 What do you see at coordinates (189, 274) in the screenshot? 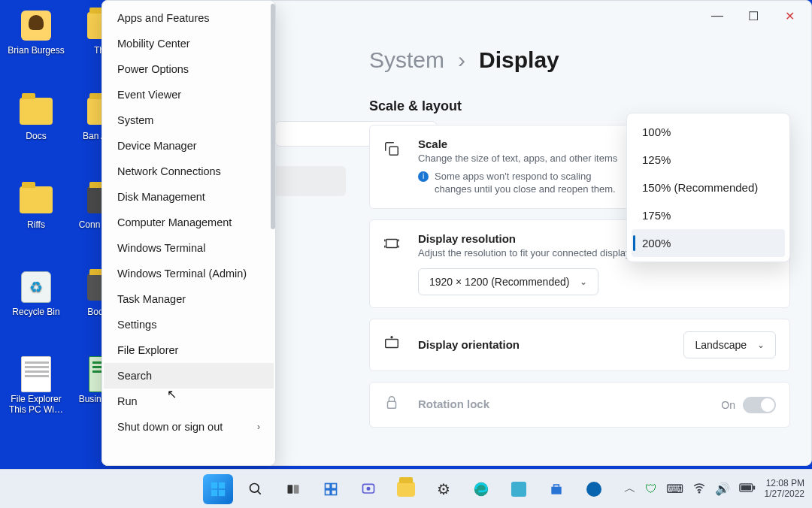
I see `winx-windows-terminal-admin: Windows Terminal (Admin)` at bounding box center [189, 274].